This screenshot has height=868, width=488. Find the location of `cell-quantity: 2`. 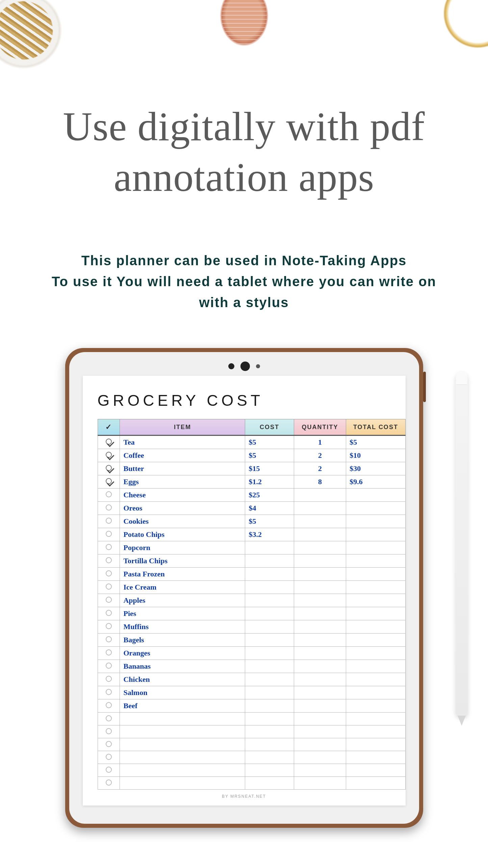

cell-quantity: 2 is located at coordinates (320, 469).